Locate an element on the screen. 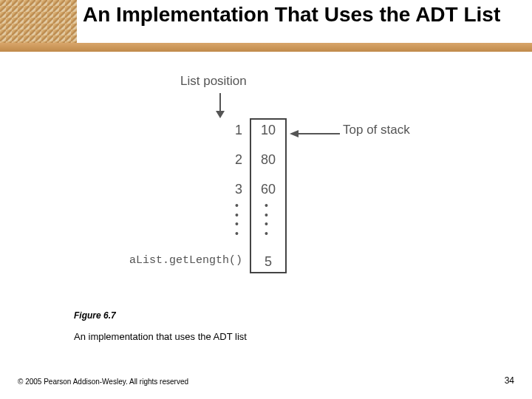 This screenshot has width=532, height=399. figure-label: Figure 6.7 is located at coordinates (95, 316).